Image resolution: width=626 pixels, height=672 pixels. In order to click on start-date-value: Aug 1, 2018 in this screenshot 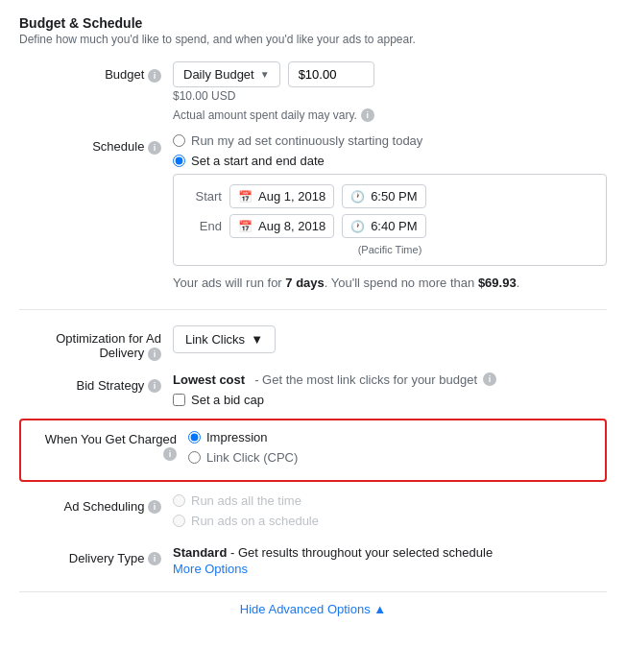, I will do `click(292, 196)`.